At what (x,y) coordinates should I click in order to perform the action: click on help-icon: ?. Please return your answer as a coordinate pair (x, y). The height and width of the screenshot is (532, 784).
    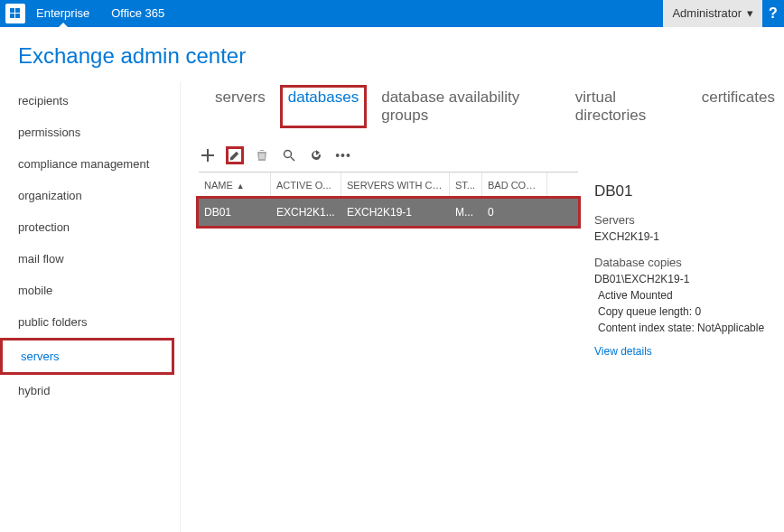
    Looking at the image, I should click on (773, 14).